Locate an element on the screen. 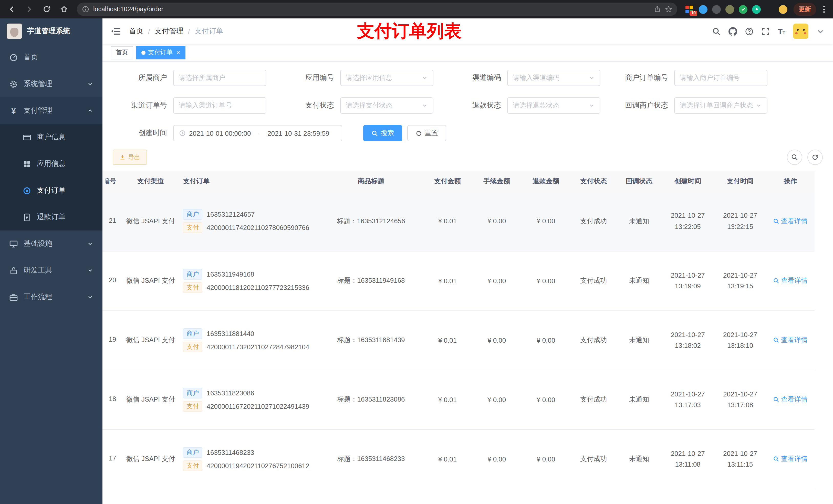 The height and width of the screenshot is (504, 833). tag-close-icon: × is located at coordinates (178, 52).